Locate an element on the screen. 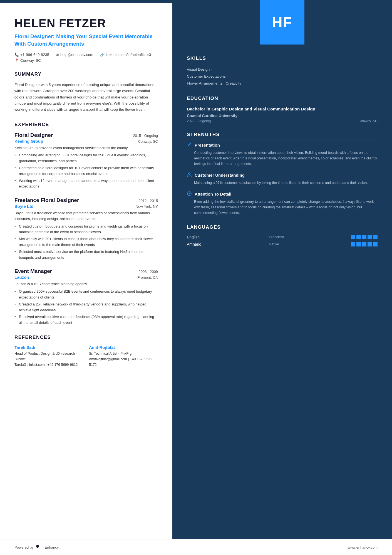 The image size is (392, 555). strength-text-1: Conducting customer interviews to obtain… is located at coordinates (282, 158).